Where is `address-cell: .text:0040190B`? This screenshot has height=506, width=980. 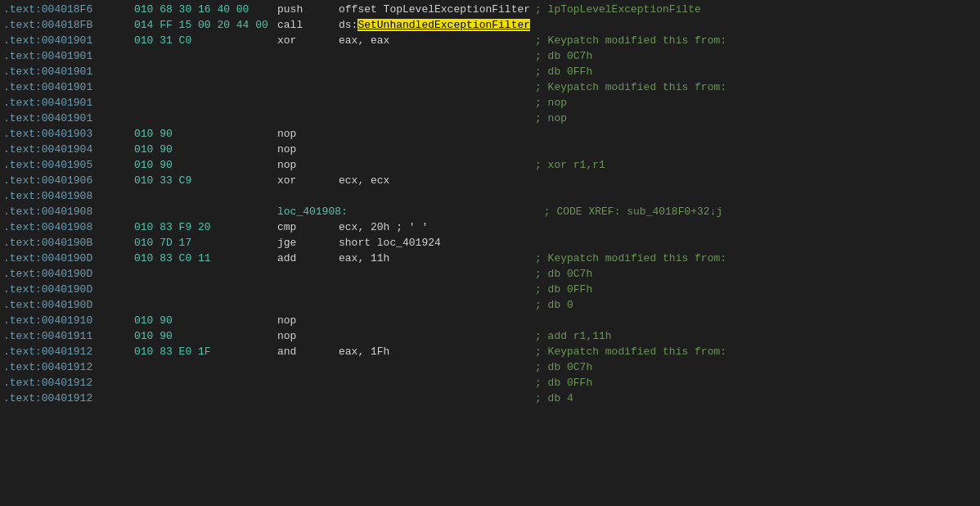
address-cell: .text:0040190B is located at coordinates (69, 242).